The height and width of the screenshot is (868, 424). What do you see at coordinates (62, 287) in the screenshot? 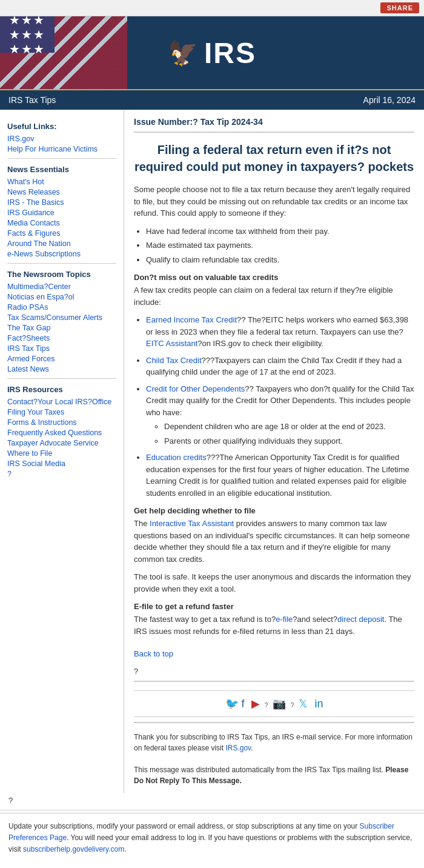
I see `sidebar-multimedia: Multimedia?Center` at bounding box center [62, 287].